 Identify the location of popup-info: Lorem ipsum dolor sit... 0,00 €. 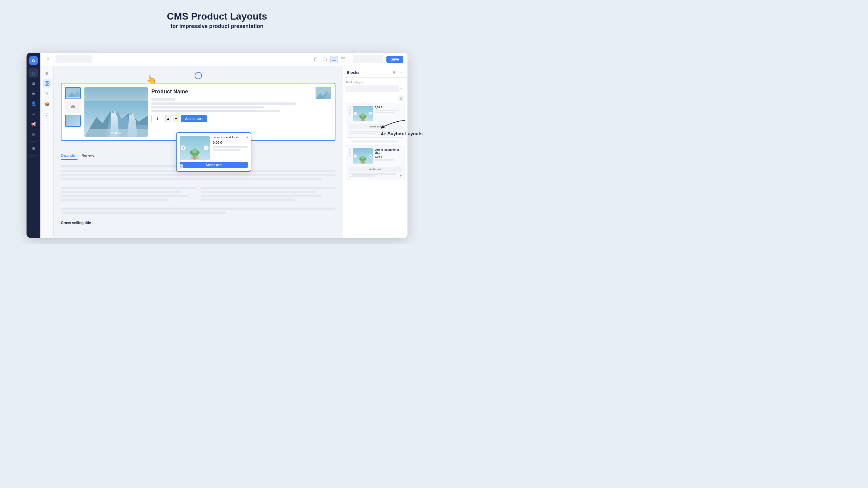
(230, 143).